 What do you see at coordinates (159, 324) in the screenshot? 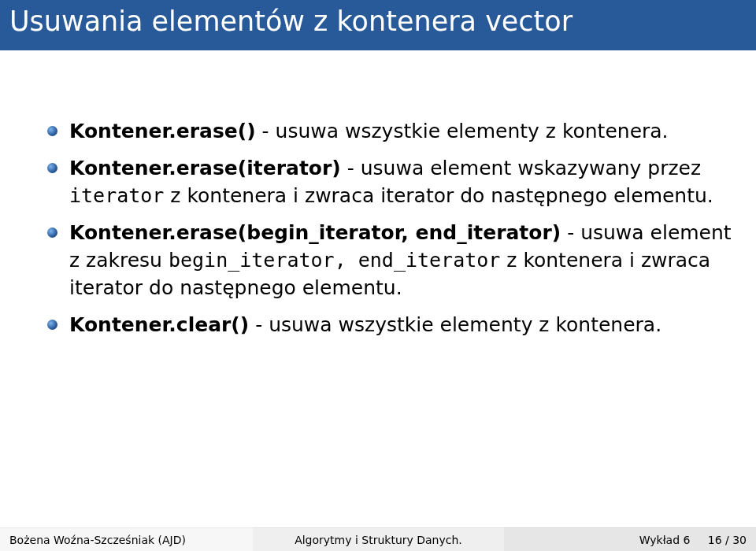
I see `method-name: Kontener.clear()` at bounding box center [159, 324].